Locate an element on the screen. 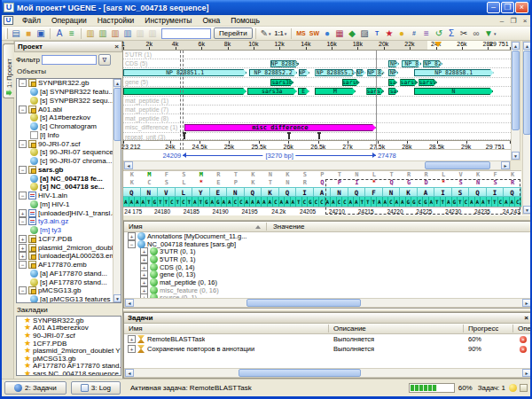 The image size is (532, 399). tree-item: [s] AF177870 stand... is located at coordinates (69, 282).